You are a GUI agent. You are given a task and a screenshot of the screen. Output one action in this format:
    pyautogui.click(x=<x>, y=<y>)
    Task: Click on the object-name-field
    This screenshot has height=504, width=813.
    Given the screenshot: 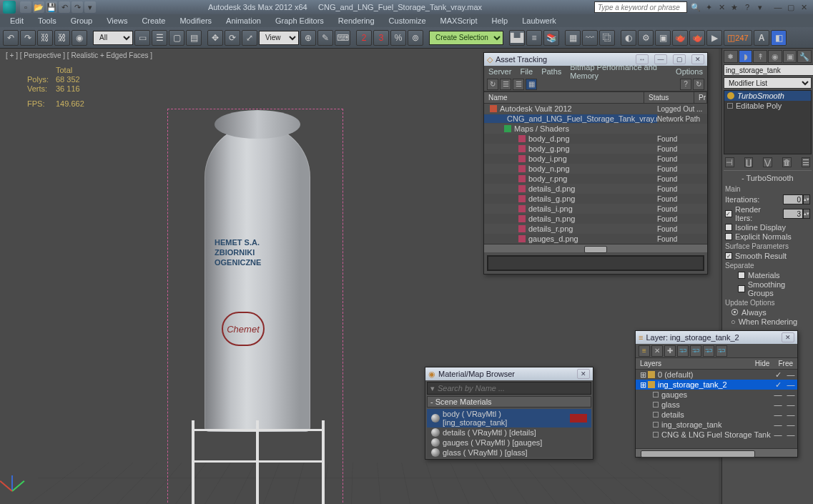 What is the action you would take?
    pyautogui.click(x=768, y=70)
    